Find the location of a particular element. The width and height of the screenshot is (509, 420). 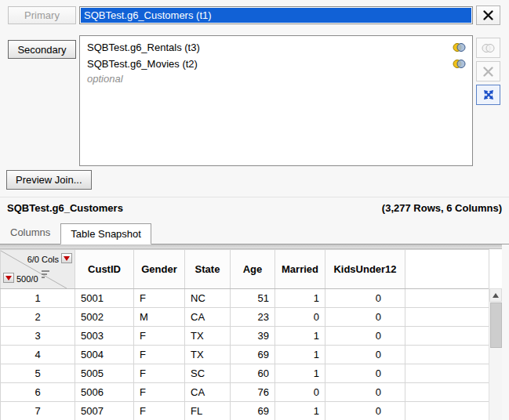

row-number: 1 is located at coordinates (38, 299).